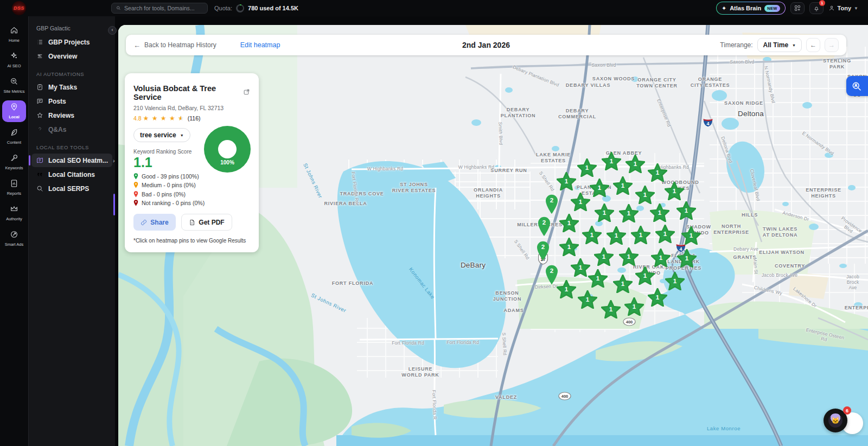 Image resolution: width=868 pixels, height=446 pixels. Describe the element at coordinates (72, 115) in the screenshot. I see `sidebar-item-reviews: Reviews` at that location.